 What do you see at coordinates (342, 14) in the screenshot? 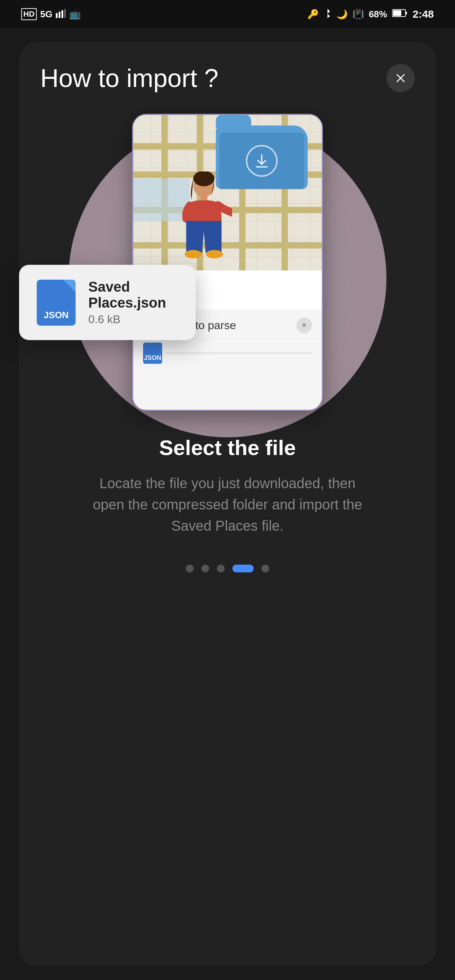
I see `moon-icon: 🌙` at bounding box center [342, 14].